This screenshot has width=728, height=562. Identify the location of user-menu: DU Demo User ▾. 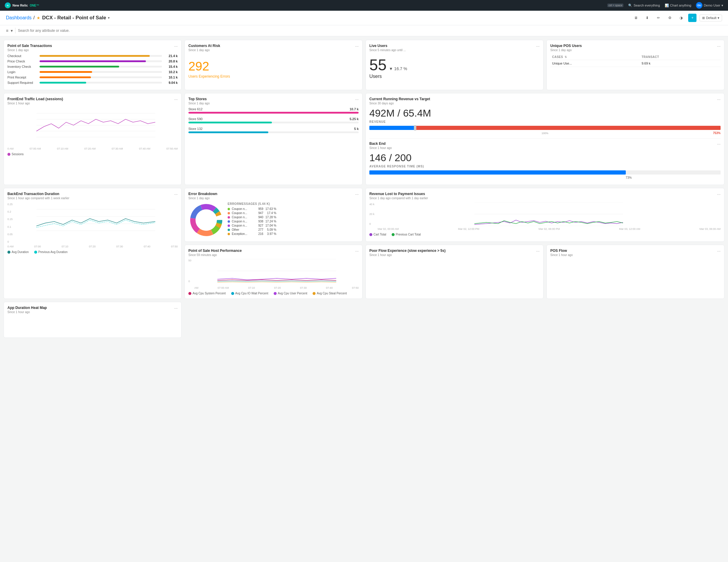
(710, 5).